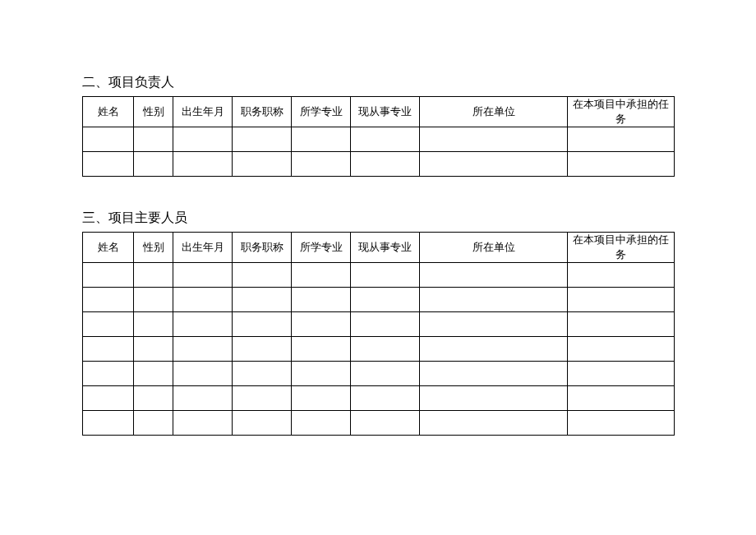 Image resolution: width=756 pixels, height=535 pixels. Describe the element at coordinates (378, 136) in the screenshot. I see `table-project-leader: 姓名 性别 出生年月 职务职称 所学专业 现从事专业 所在单位 在本项目中承担的…` at that location.